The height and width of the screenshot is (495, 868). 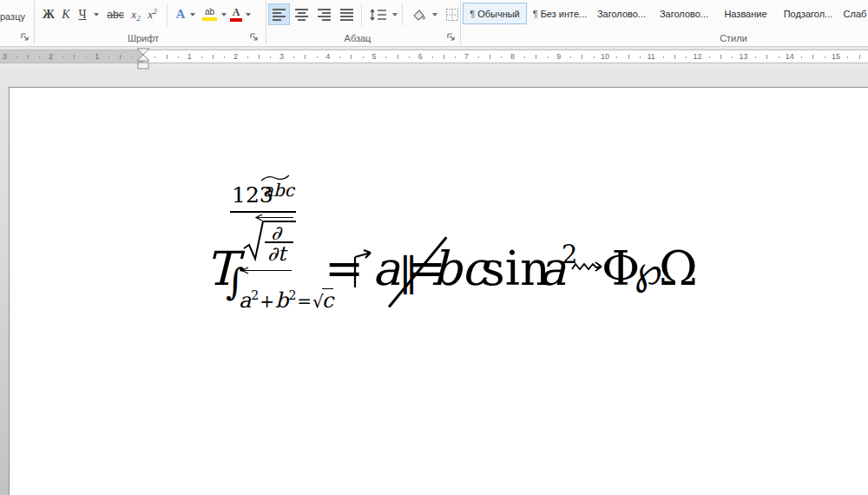 What do you see at coordinates (302, 15) in the screenshot?
I see `align-center-icon` at bounding box center [302, 15].